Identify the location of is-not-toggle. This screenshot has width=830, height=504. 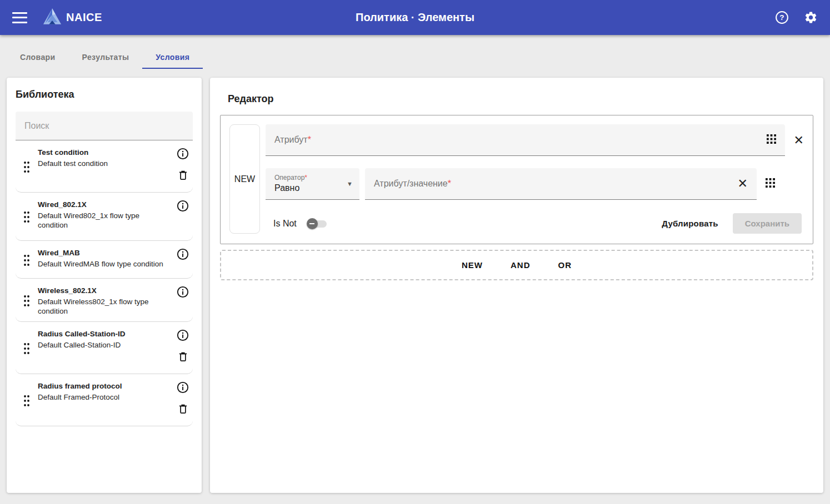
(317, 224).